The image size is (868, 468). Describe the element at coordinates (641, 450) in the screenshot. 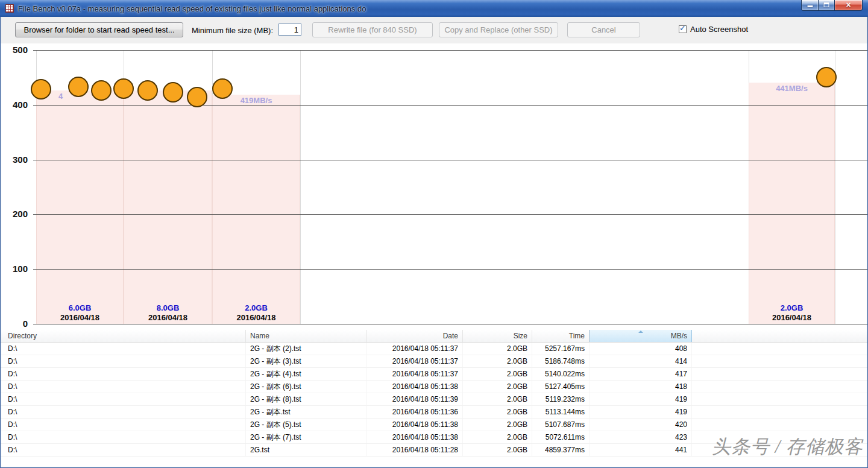

I see `cell-mbs: 441` at that location.